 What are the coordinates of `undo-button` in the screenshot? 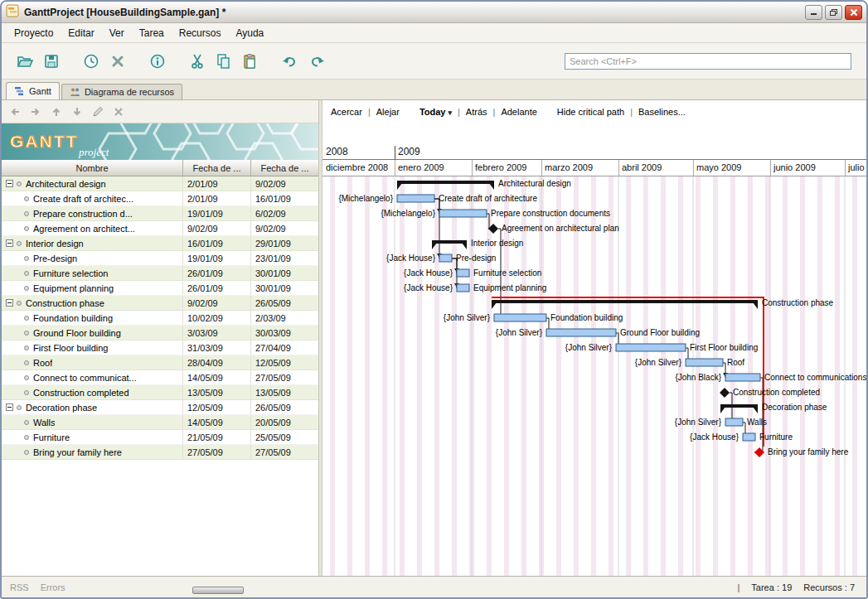 It's located at (290, 61).